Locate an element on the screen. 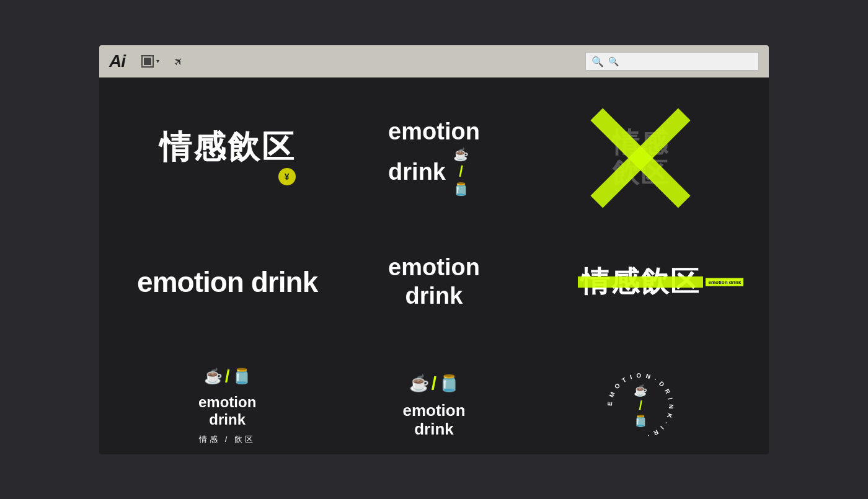  circular-logo-1: E M O T I O N · D R I N K · I R · ☕ / 🫙 is located at coordinates (640, 406).